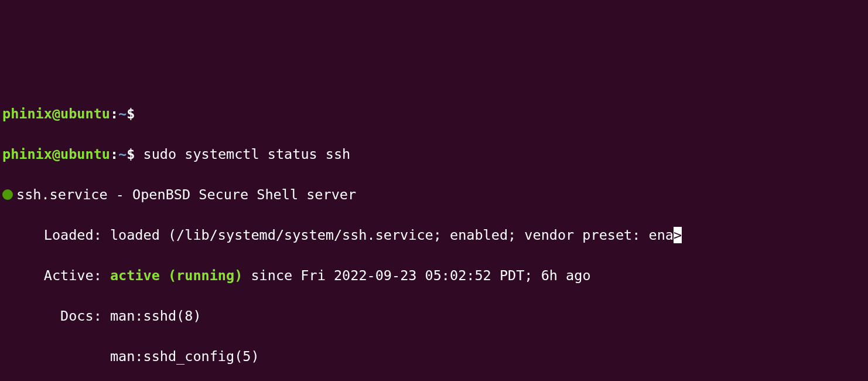 The height and width of the screenshot is (381, 868). I want to click on line-truncation-cursor: >, so click(678, 235).